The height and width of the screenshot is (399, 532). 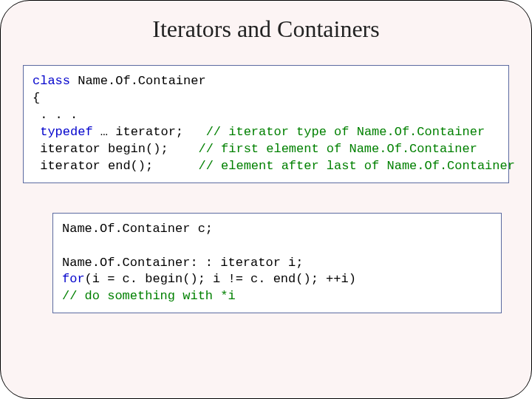 What do you see at coordinates (36, 98) in the screenshot?
I see `code-text: {` at bounding box center [36, 98].